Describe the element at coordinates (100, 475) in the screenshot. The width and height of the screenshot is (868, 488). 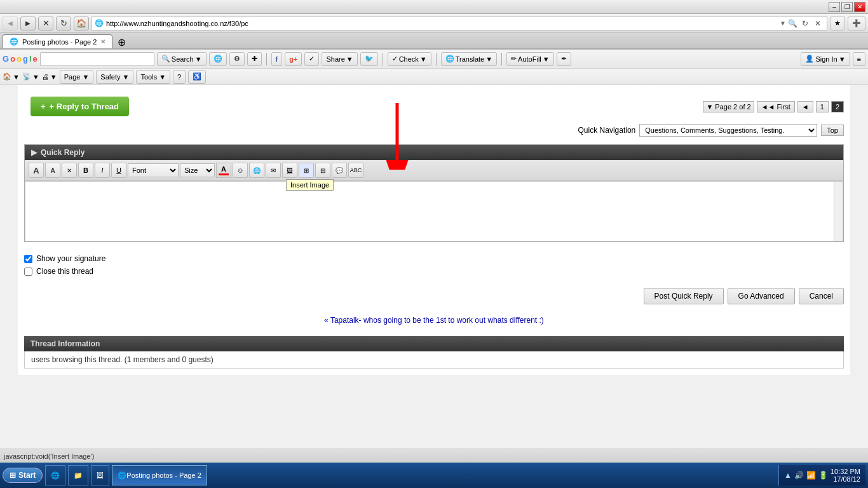
I see `photo-taskbar-button: 🖼` at that location.